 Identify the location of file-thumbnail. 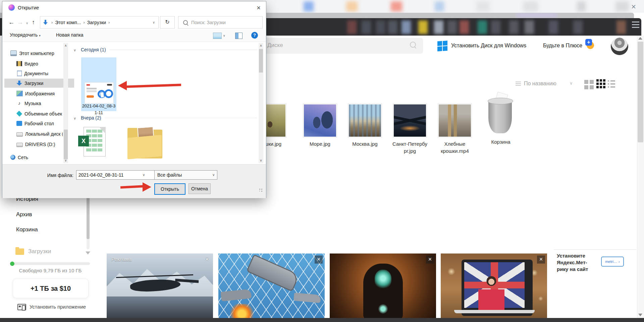
(455, 121).